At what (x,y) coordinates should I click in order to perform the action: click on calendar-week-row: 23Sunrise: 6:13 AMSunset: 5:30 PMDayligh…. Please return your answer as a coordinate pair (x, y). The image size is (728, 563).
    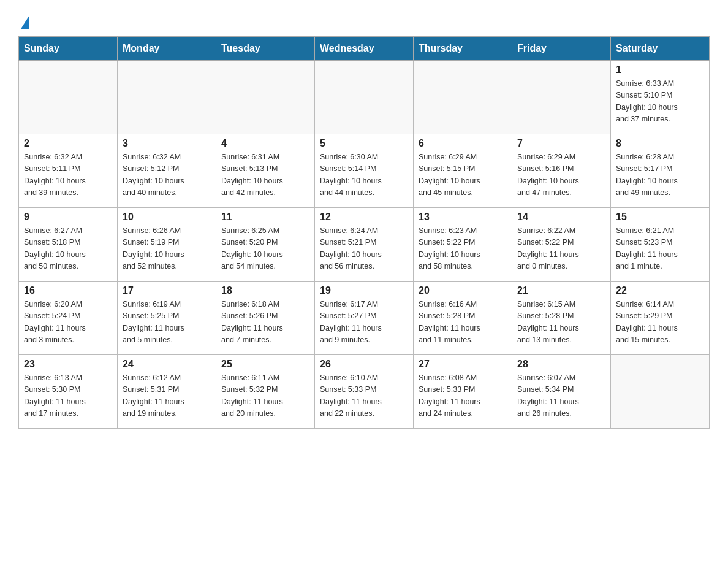
    Looking at the image, I should click on (364, 392).